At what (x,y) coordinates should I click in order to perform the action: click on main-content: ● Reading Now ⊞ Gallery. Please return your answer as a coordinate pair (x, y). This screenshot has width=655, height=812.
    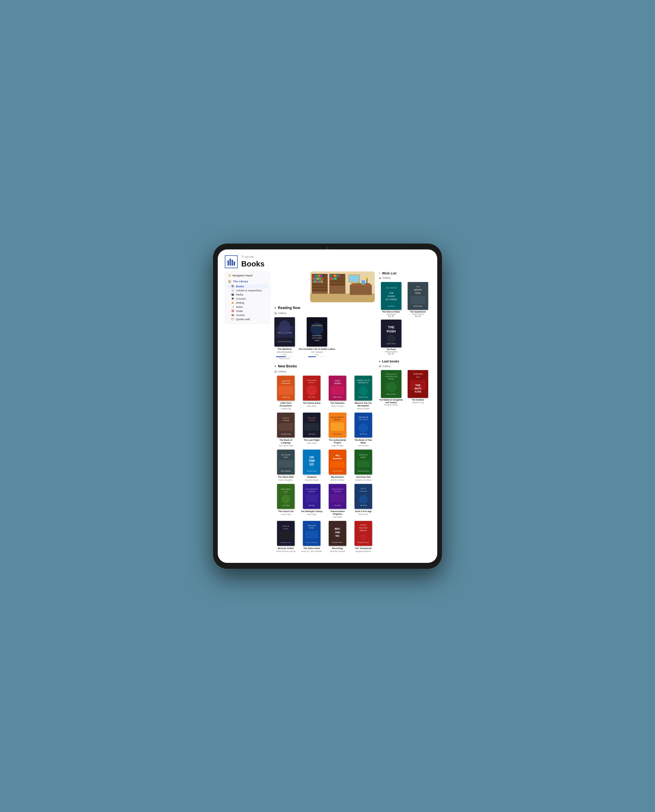
    Looking at the image, I should click on (324, 414).